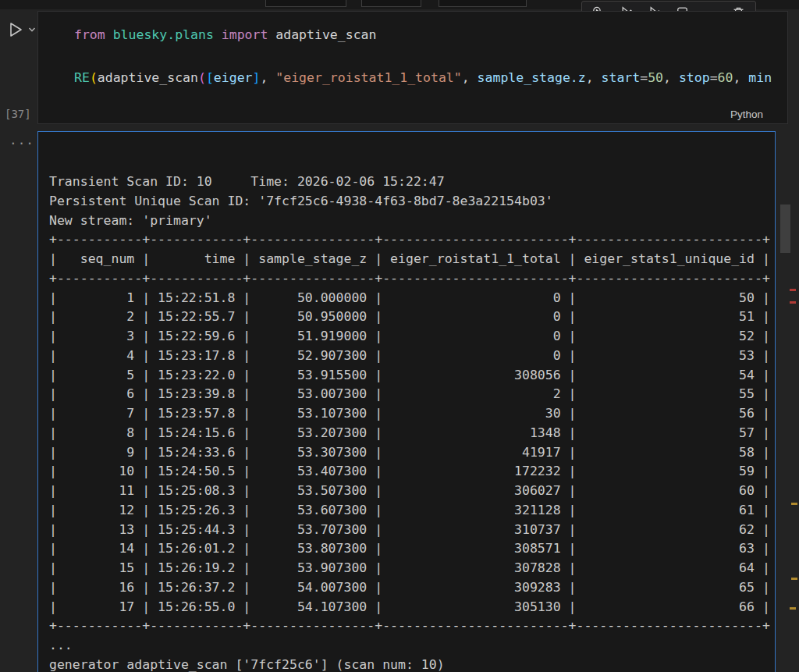  I want to click on run-cell-button, so click(22, 30).